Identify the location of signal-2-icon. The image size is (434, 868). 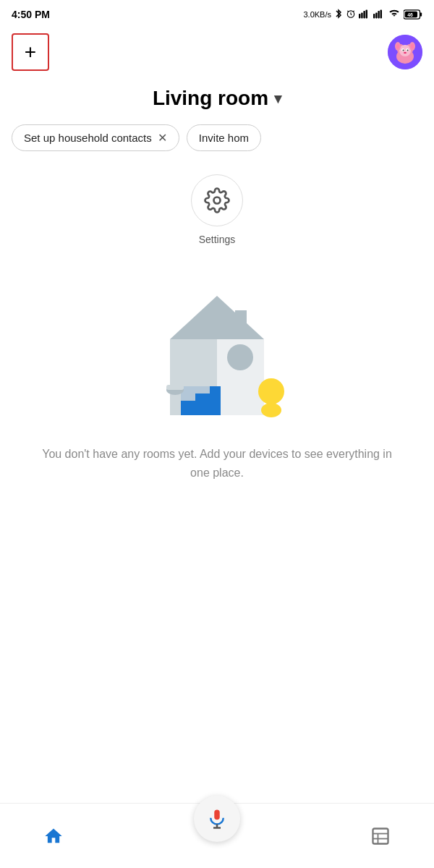
(379, 14).